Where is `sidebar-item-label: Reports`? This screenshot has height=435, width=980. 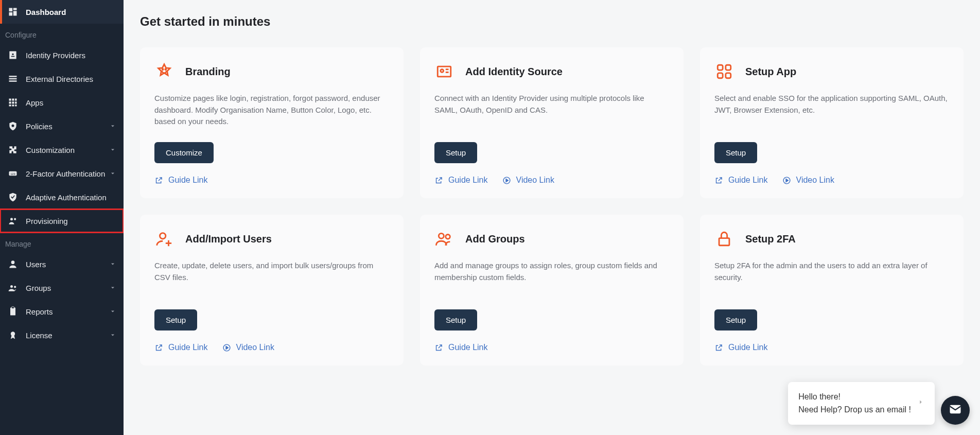
sidebar-item-label: Reports is located at coordinates (67, 312).